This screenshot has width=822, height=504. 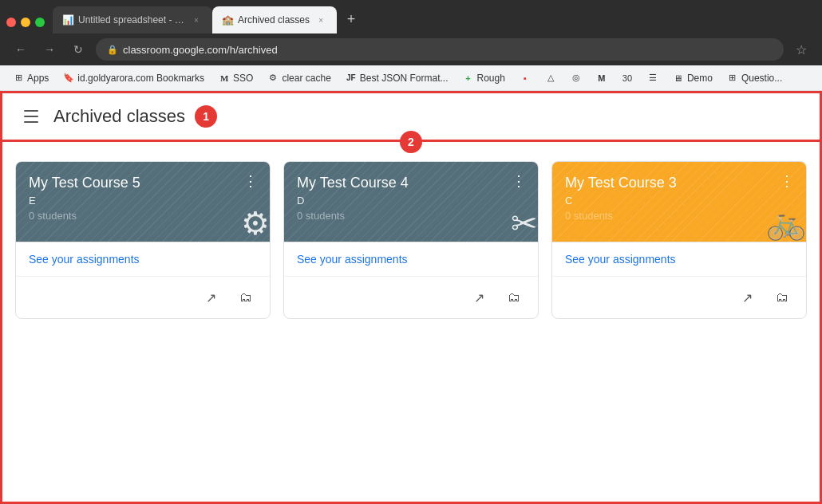 I want to click on bookmark-clear-cache-label: clear cache, so click(x=306, y=78).